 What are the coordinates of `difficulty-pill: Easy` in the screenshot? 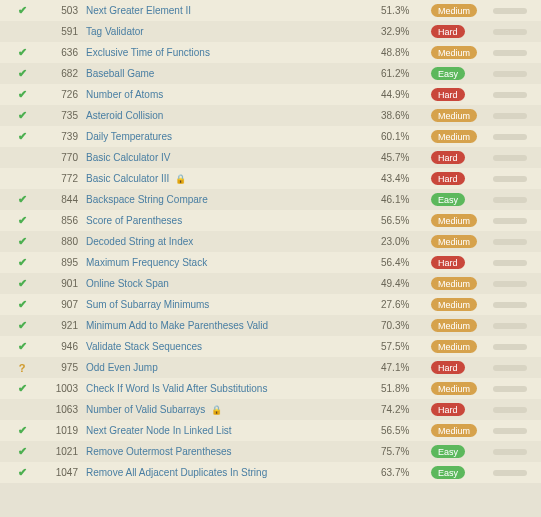 It's located at (448, 200).